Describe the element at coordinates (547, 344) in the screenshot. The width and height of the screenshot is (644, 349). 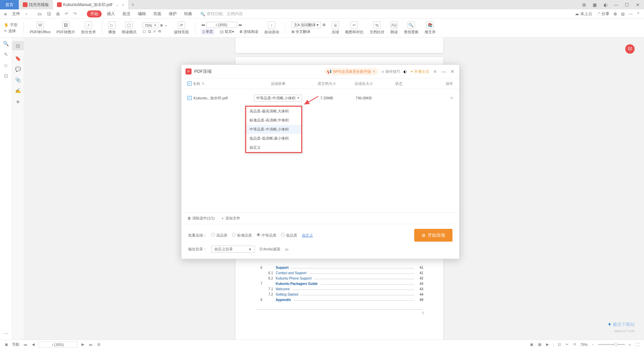
I see `play-status-icon: ▶` at that location.